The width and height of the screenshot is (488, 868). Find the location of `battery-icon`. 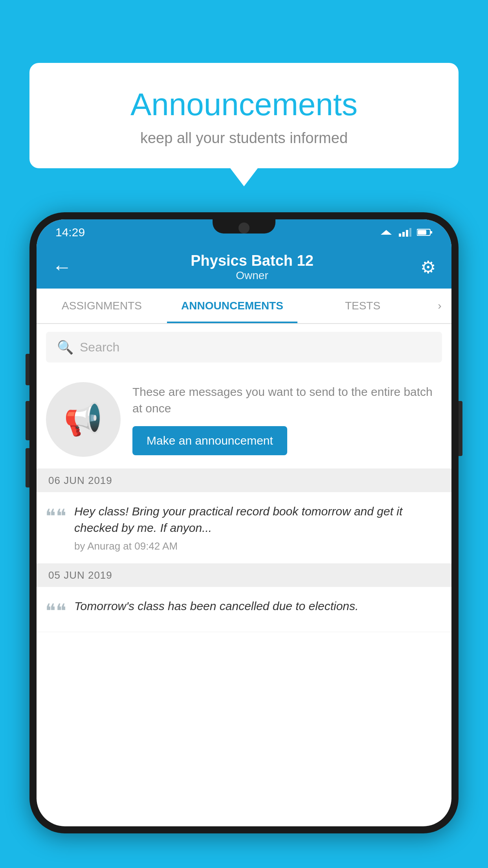

battery-icon is located at coordinates (425, 232).